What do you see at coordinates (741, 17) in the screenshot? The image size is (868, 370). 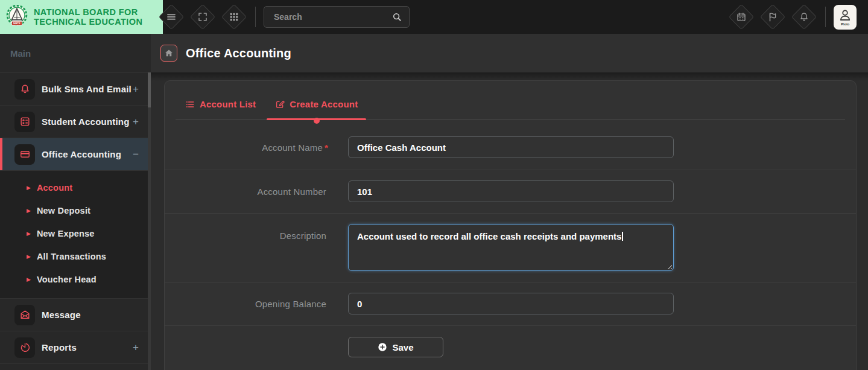 I see `calendar-button` at bounding box center [741, 17].